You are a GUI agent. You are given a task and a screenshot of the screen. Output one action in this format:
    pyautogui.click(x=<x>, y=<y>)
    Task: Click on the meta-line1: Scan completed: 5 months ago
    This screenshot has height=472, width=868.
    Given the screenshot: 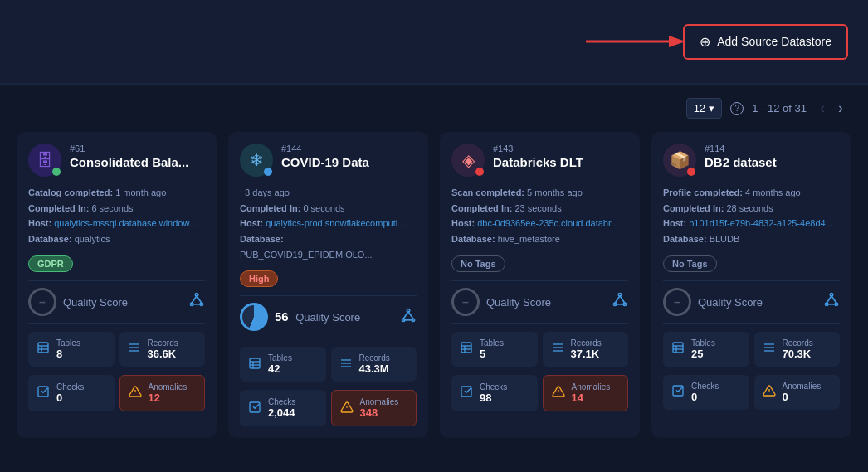 What is the action you would take?
    pyautogui.click(x=539, y=192)
    